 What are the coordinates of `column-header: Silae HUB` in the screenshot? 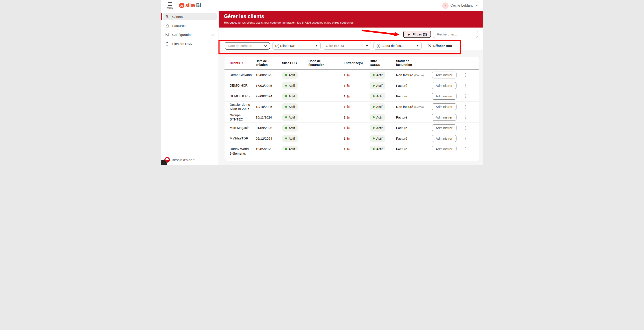 It's located at (296, 63).